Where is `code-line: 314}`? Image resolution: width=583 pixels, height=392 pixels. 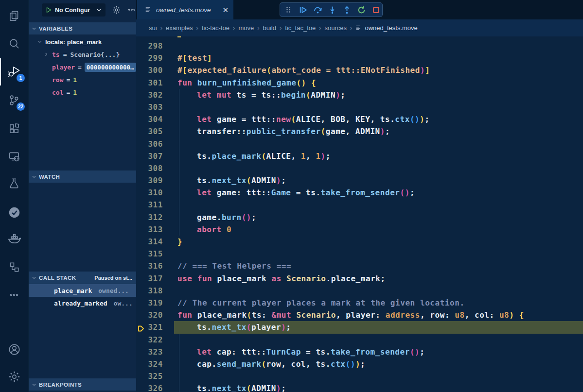 code-line: 314} is located at coordinates (360, 242).